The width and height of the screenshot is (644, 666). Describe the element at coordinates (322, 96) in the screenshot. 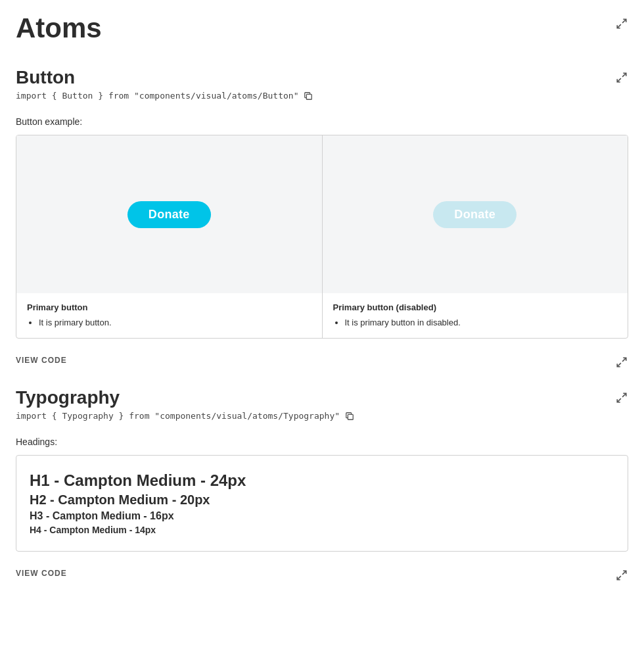

I see `button-import-line: import { Button } from "components/visua…` at that location.